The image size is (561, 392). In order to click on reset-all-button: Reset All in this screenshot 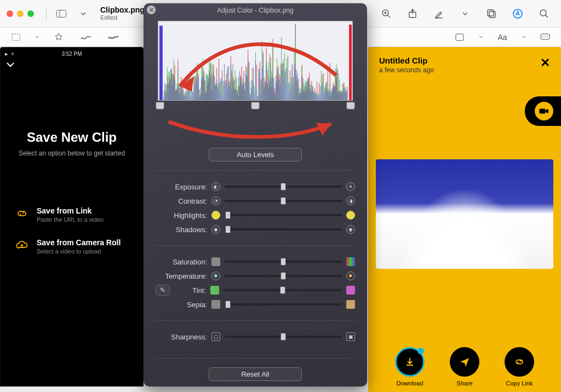, I will do `click(255, 374)`.